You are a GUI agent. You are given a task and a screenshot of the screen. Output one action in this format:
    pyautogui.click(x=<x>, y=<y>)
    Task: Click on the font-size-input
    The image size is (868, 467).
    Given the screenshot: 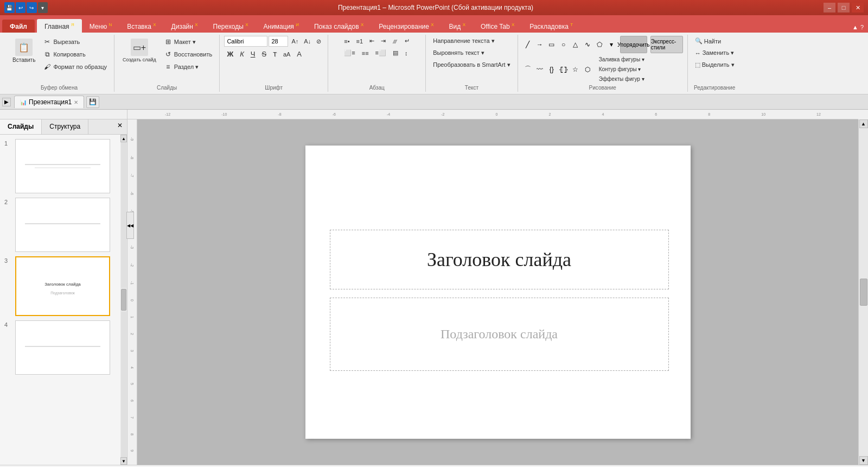 What is the action you would take?
    pyautogui.click(x=278, y=41)
    